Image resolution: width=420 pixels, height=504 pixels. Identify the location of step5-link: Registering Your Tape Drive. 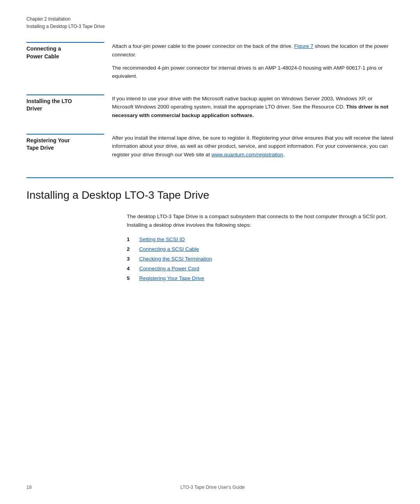
(172, 278).